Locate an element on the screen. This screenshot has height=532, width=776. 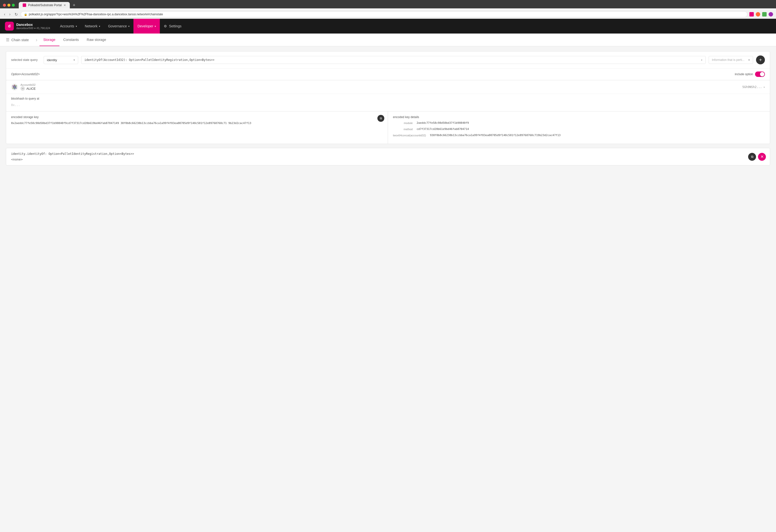
module-detail-row: module 2aeddc77fe58c98d50bd37f1b90840f9 is located at coordinates (579, 123).